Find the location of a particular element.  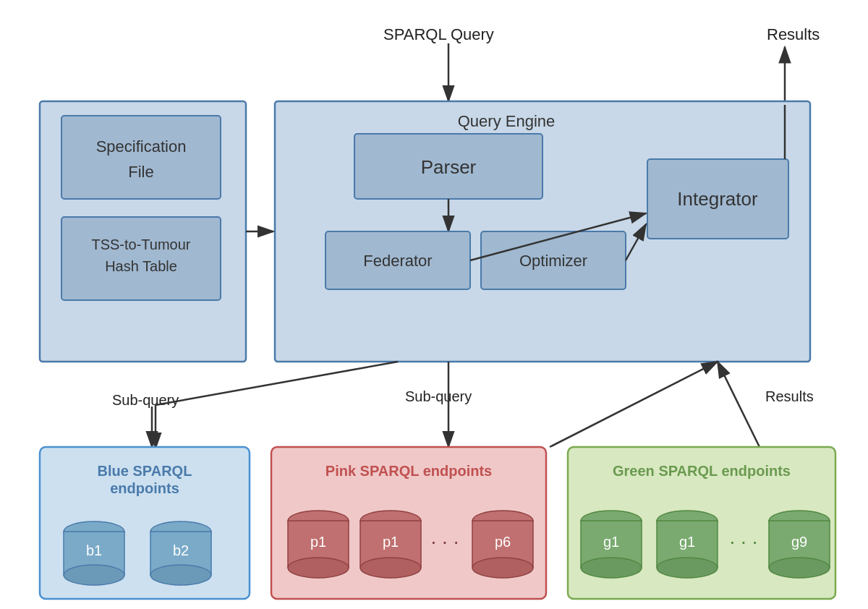

green-cyl-g1a-bottom is located at coordinates (611, 568).